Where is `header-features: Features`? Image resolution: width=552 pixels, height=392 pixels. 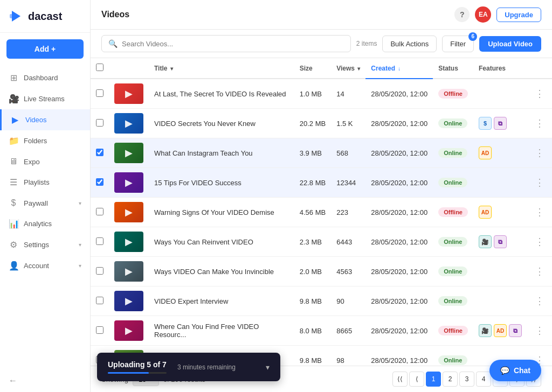
header-features: Features is located at coordinates (500, 68).